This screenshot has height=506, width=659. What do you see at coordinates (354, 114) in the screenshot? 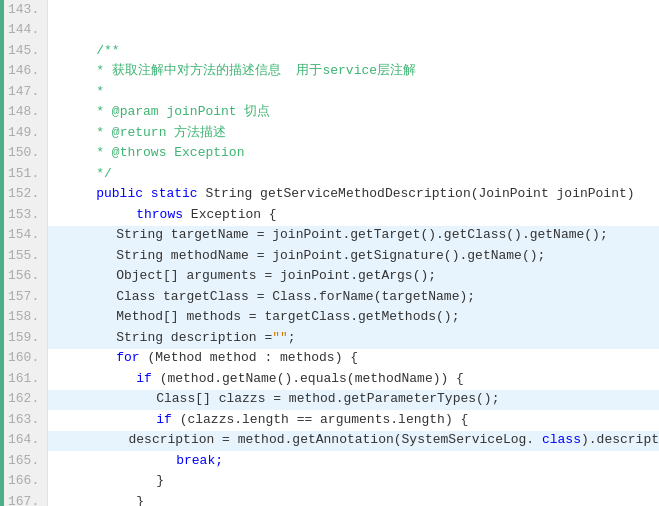
I see `code-line-148: * @param joinPoint 切点` at bounding box center [354, 114].